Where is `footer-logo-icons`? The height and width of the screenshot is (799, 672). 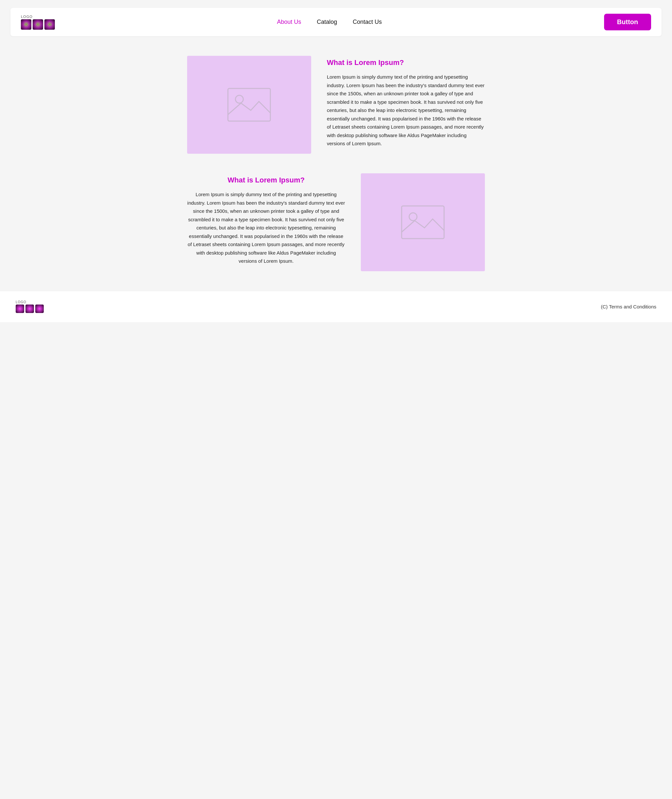
footer-logo-icons is located at coordinates (30, 309).